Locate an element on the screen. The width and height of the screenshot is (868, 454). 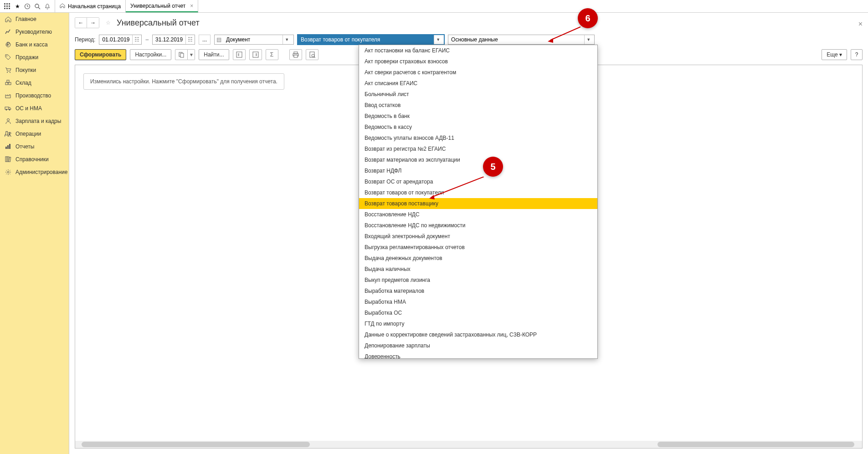
dropdown-item: Депонирование зарплаты is located at coordinates (478, 346).